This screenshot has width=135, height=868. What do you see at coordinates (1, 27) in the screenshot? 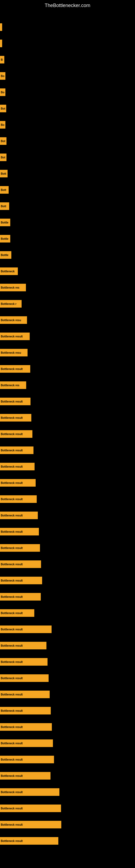
I see `bottleneck-bar` at bounding box center [1, 27].